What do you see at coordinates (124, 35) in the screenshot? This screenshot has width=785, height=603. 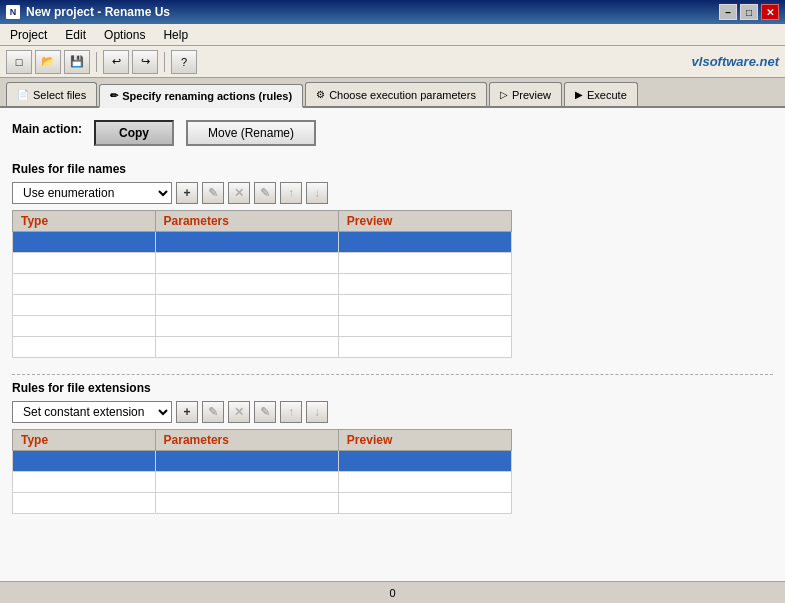 I see `menu-options: Options` at bounding box center [124, 35].